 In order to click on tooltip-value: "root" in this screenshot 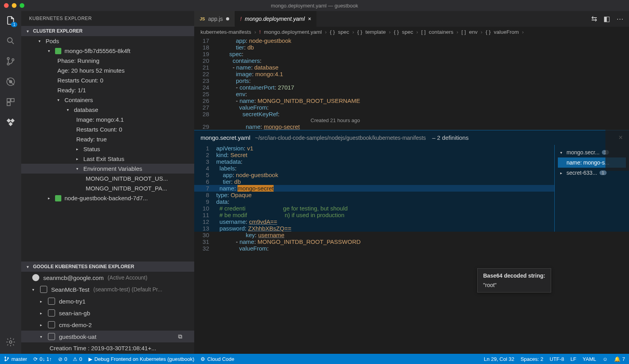, I will do `click(514, 285)`.